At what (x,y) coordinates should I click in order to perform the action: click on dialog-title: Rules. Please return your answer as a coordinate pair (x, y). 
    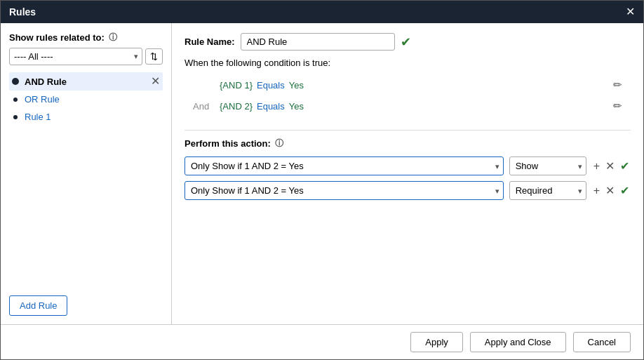
    Looking at the image, I should click on (22, 12).